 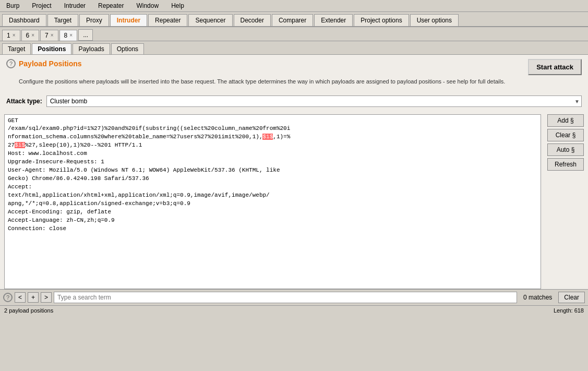 What do you see at coordinates (49, 35) in the screenshot?
I see `num-tab-7: 7 ×` at bounding box center [49, 35].